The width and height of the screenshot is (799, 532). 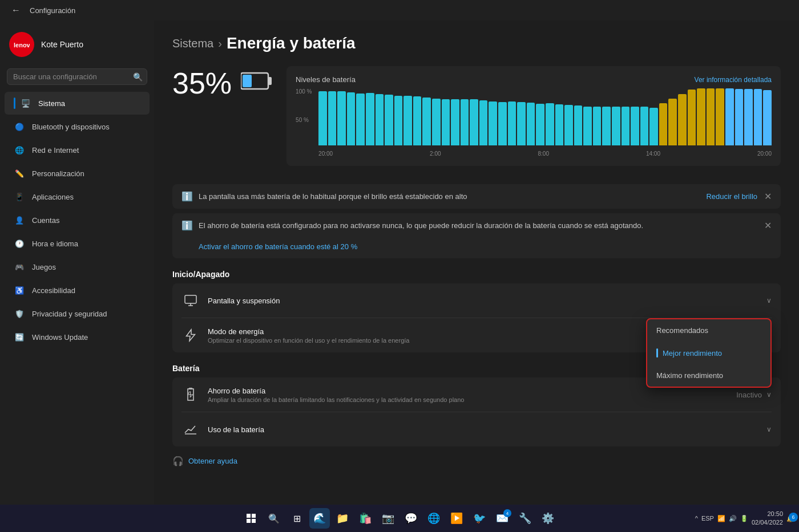 What do you see at coordinates (365, 518) in the screenshot?
I see `store-icon: 🛍️` at bounding box center [365, 518].